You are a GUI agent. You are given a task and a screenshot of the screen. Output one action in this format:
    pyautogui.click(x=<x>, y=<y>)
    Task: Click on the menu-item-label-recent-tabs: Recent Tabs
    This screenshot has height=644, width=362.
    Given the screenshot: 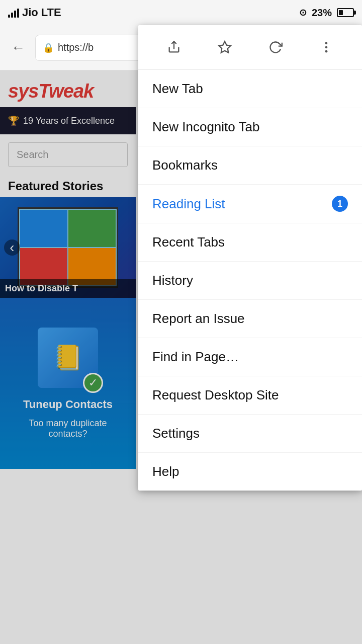 What is the action you would take?
    pyautogui.click(x=189, y=243)
    